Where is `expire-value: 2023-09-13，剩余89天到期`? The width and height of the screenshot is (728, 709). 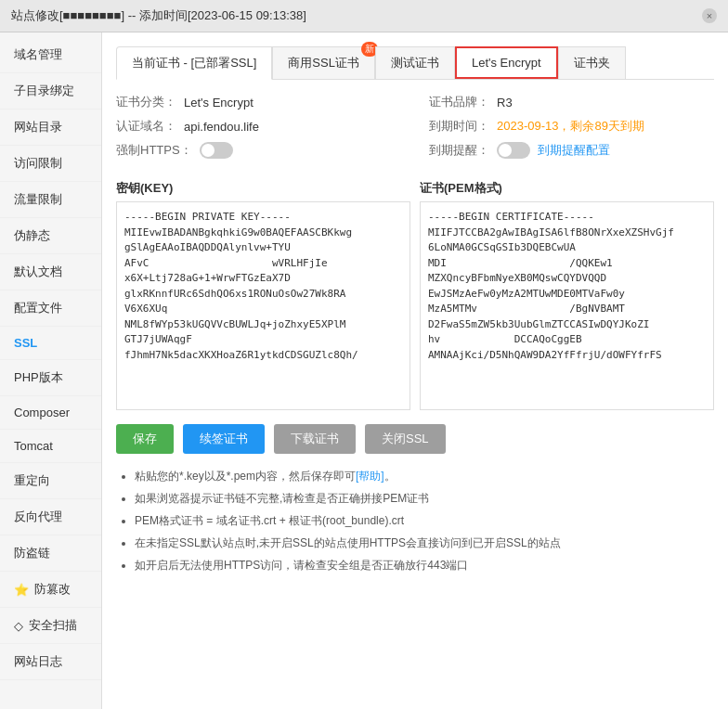 expire-value: 2023-09-13，剩余89天到期 is located at coordinates (570, 126).